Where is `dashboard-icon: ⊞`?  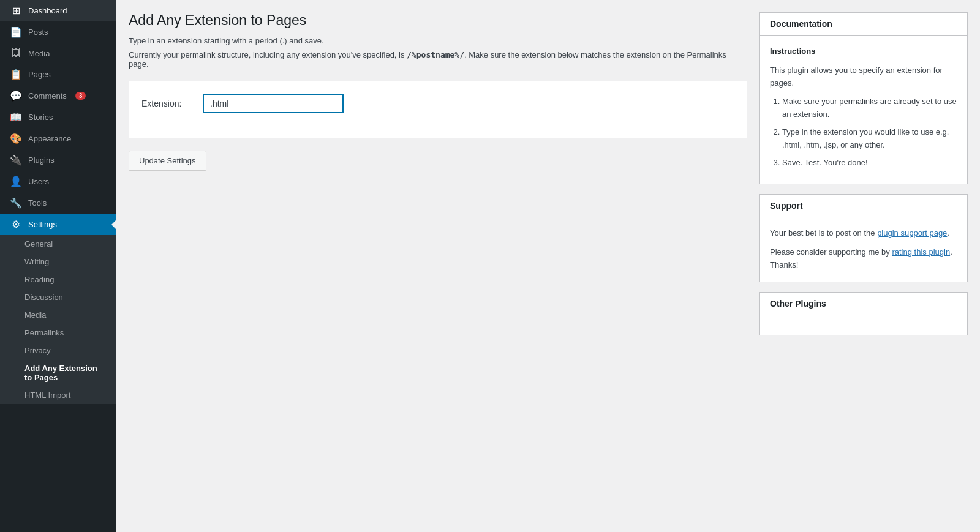 dashboard-icon: ⊞ is located at coordinates (16, 11).